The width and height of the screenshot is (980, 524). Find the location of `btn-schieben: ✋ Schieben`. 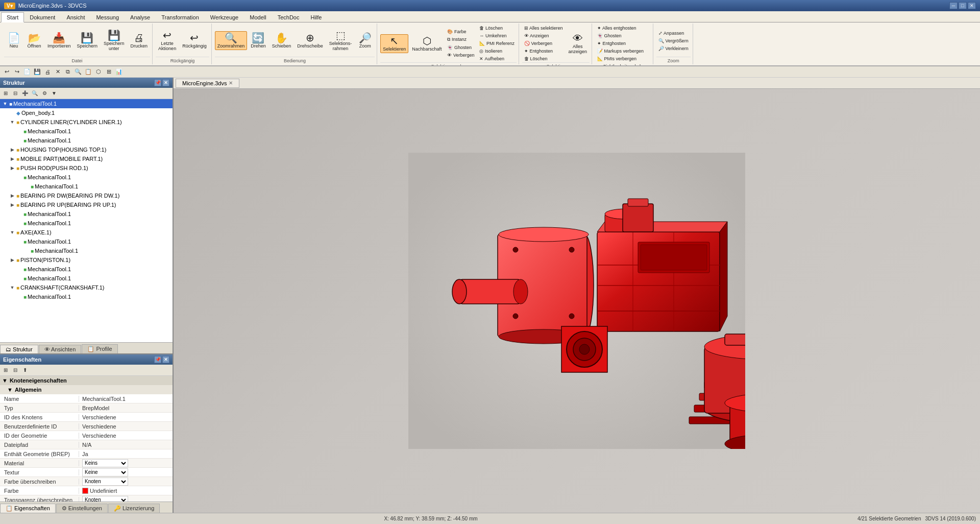

btn-schieben: ✋ Schieben is located at coordinates (282, 41).